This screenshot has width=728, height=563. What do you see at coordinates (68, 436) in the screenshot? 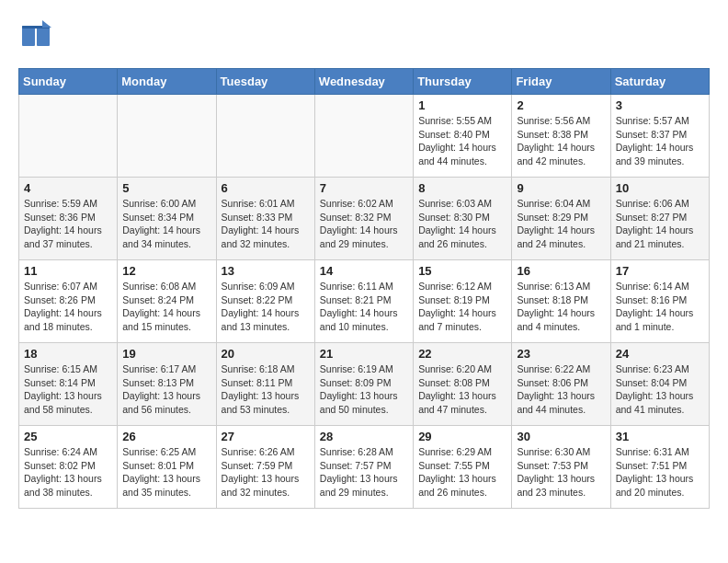
I see `day-number: 25` at bounding box center [68, 436].